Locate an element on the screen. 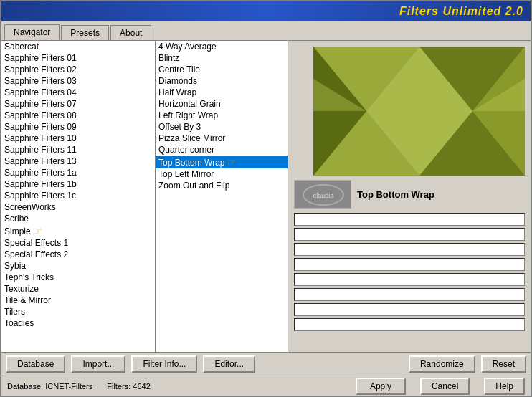 The image size is (532, 397). app-title: Filters Unlimited 2.0 is located at coordinates (462, 11).